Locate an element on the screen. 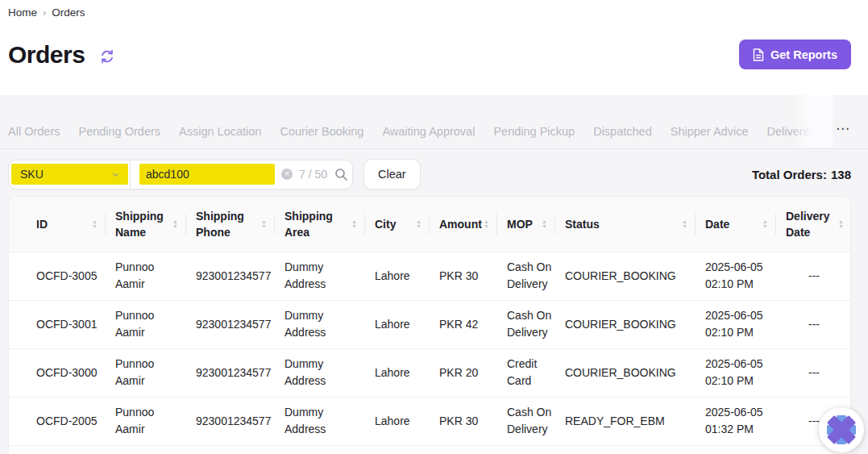 This screenshot has height=454, width=868. cell-id is located at coordinates (57, 450).